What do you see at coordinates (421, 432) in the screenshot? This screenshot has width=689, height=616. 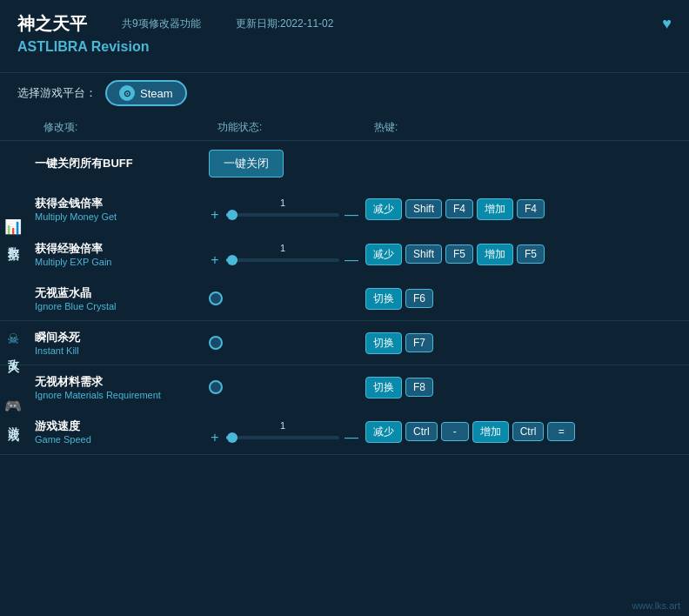 I see `hotkey-btn-game-speed-1: Ctrl` at bounding box center [421, 432].